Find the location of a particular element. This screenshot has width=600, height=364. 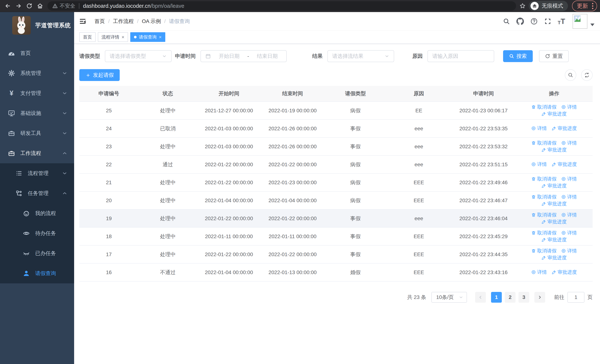

apply-time-range-picker: 开始日期 - 结束日期 is located at coordinates (244, 56).